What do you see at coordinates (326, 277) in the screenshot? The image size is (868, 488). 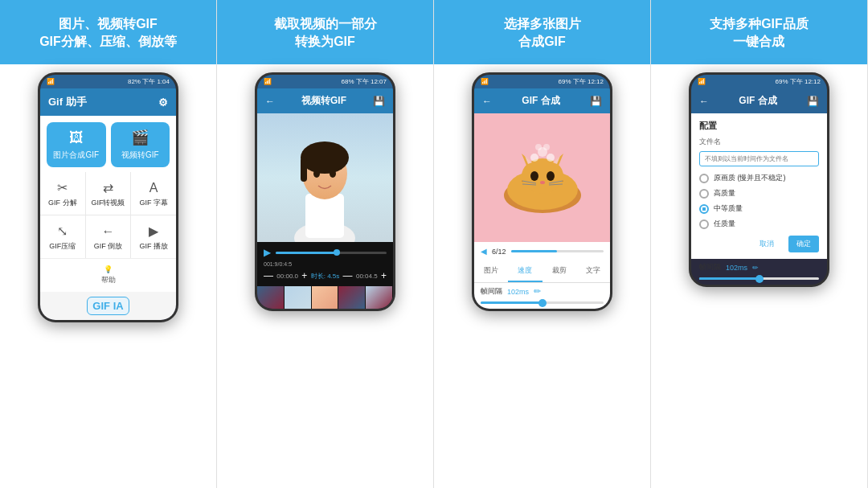 I see `duration-label: 时长: 4.5s` at bounding box center [326, 277].